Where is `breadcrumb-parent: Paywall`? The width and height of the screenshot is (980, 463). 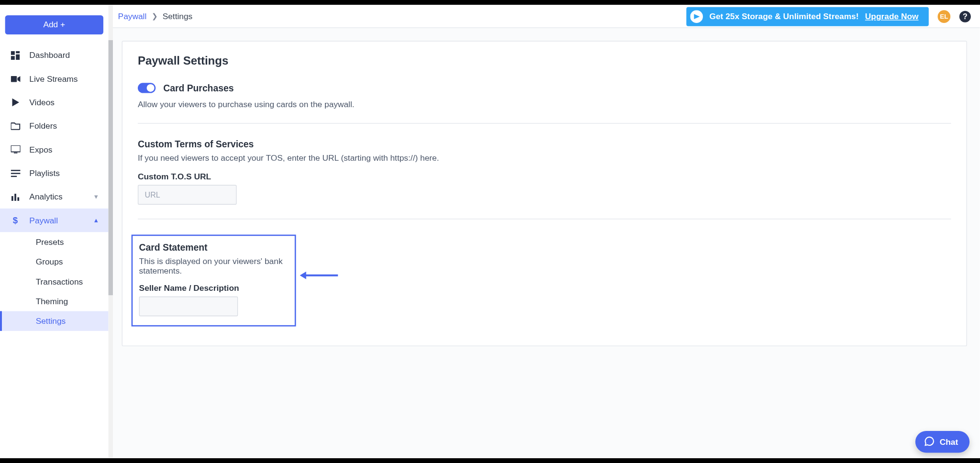
breadcrumb-parent: Paywall is located at coordinates (133, 16).